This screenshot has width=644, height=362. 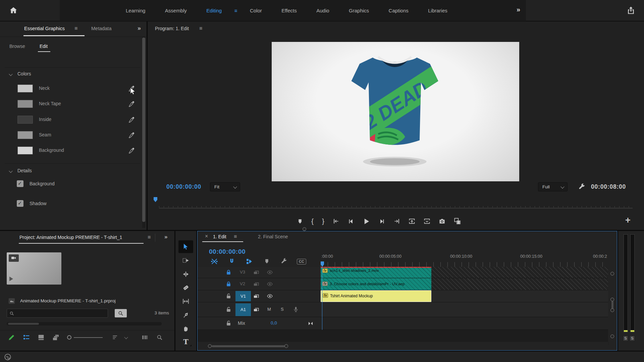 I want to click on track-header-v3: V3, so click(x=259, y=273).